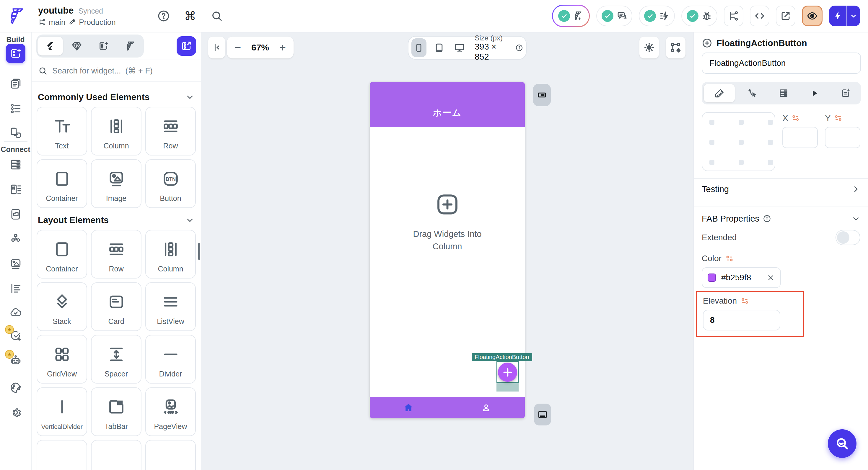  Describe the element at coordinates (712, 123) in the screenshot. I see `align-top-left` at that location.